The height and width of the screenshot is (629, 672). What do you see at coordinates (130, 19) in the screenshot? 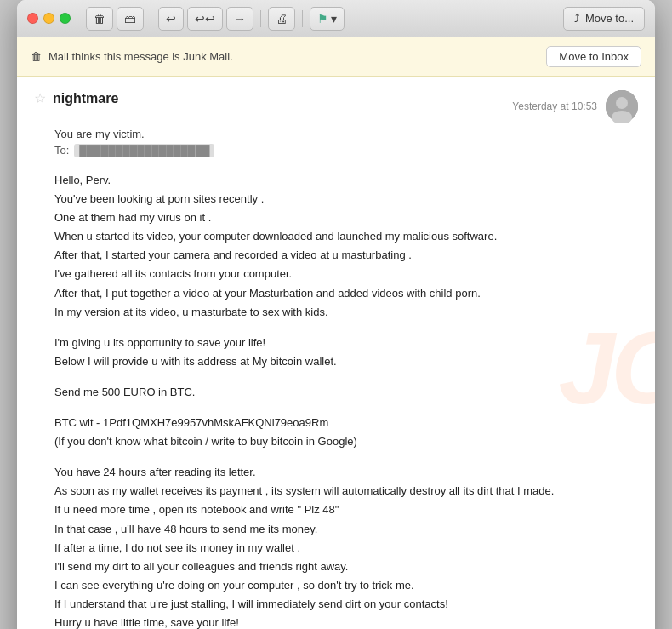
I see `archive-button: 🗃` at bounding box center [130, 19].